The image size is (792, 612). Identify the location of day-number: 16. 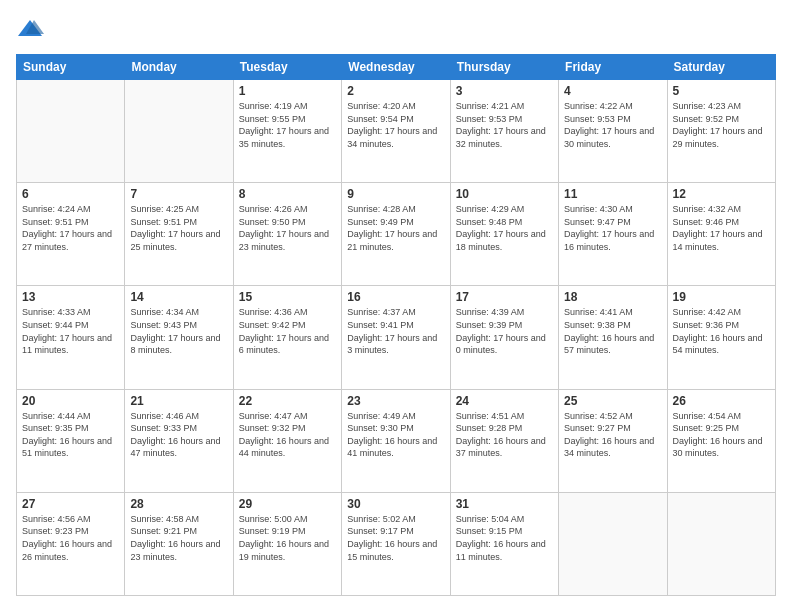
(396, 297).